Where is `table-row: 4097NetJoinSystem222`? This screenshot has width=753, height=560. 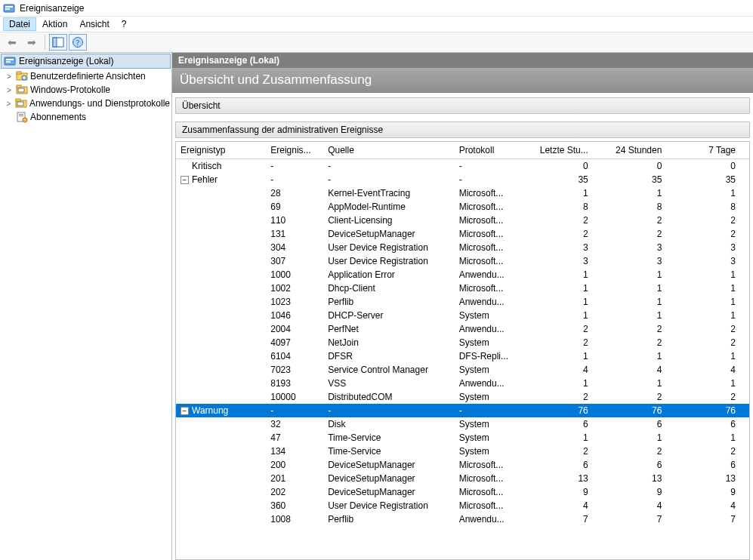
table-row: 4097NetJoinSystem222 is located at coordinates (462, 343).